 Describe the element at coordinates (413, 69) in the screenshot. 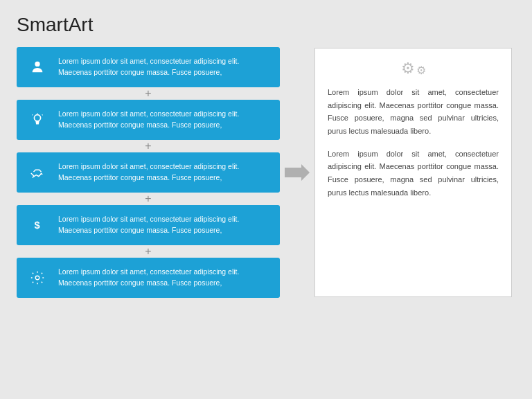

I see `gear-icon-group: ⚙ ⚙` at that location.